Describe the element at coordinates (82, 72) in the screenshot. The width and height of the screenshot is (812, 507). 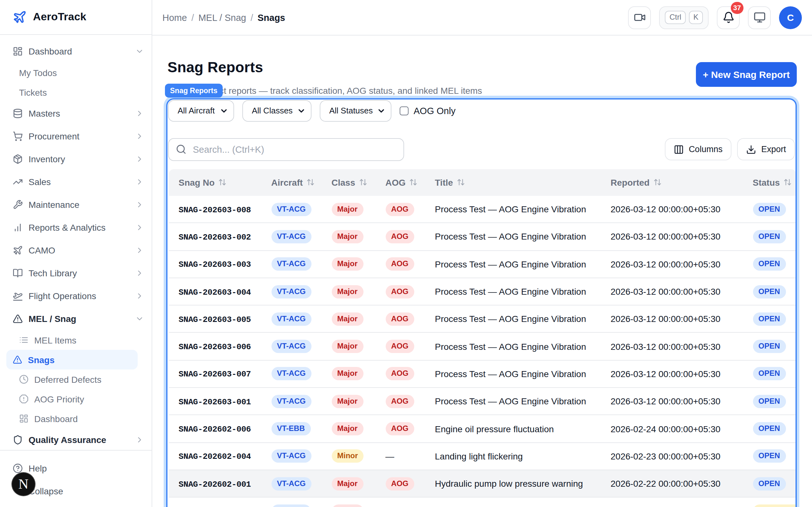
I see `sidebar-item-label: My Todos` at that location.